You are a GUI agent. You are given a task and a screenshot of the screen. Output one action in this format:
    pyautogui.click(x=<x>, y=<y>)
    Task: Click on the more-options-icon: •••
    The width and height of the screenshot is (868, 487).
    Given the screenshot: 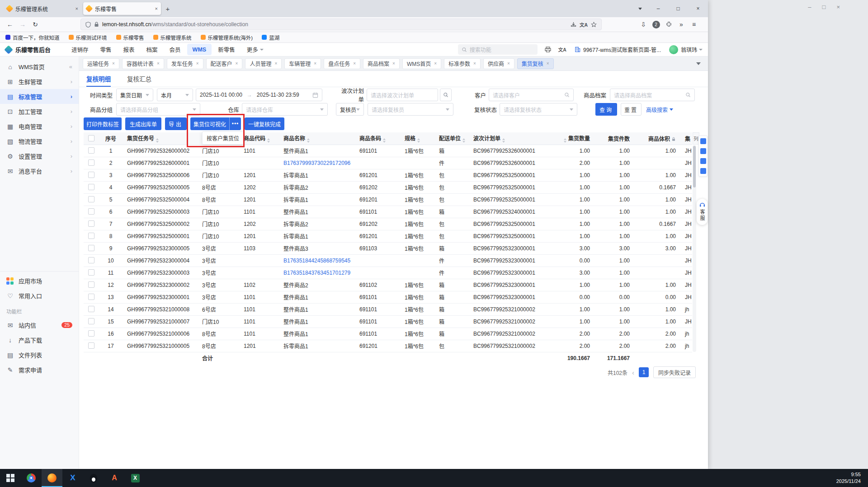 What is the action you would take?
    pyautogui.click(x=235, y=124)
    